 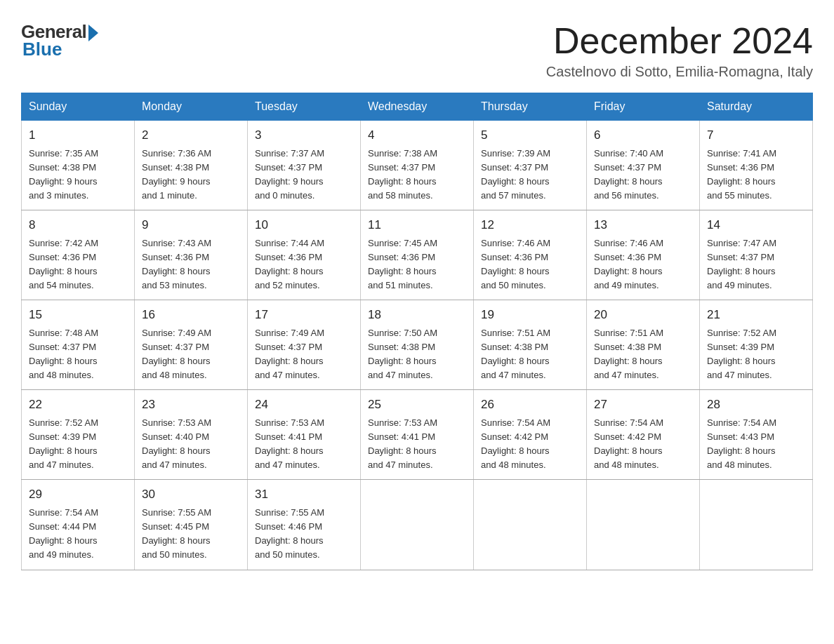 I want to click on calendar-day-cell: 26Sunrise: 7:54 AMSunset: 4:42 PMDayligh…, so click(x=531, y=435).